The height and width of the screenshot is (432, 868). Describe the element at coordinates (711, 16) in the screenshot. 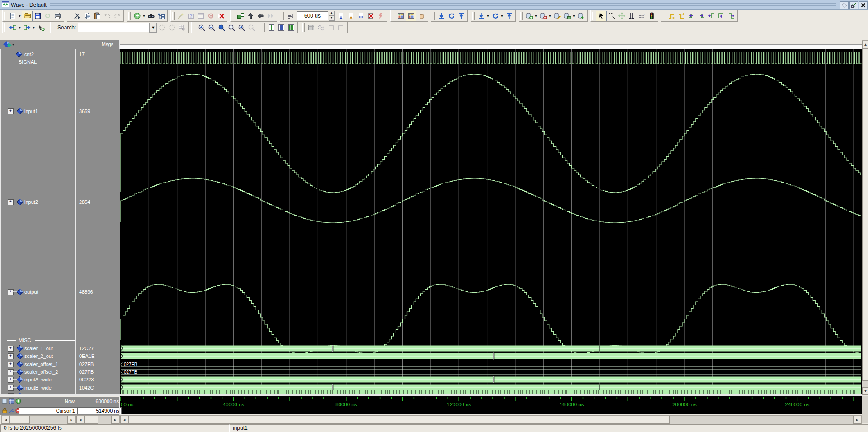

I see `prev-edge-button` at that location.